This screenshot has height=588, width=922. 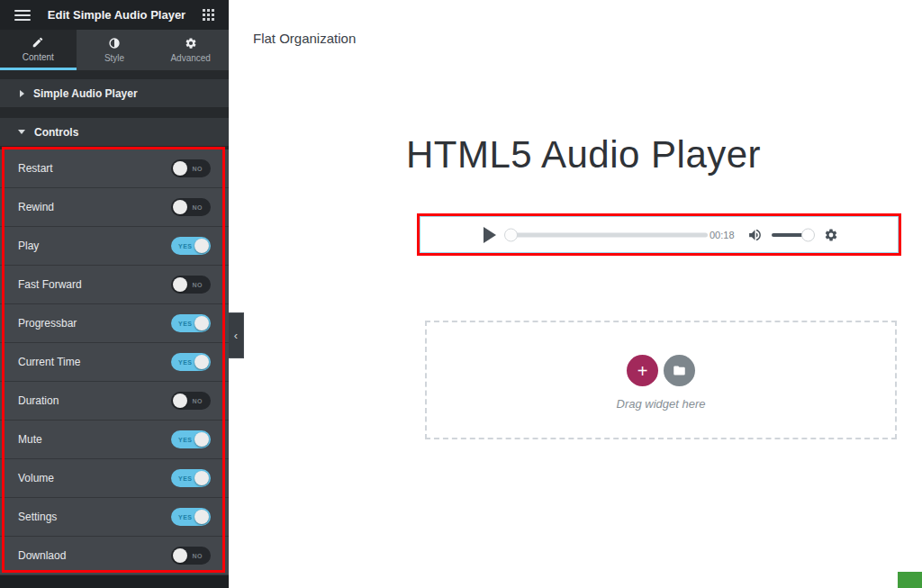 What do you see at coordinates (22, 94) in the screenshot?
I see `chevron-right-icon` at bounding box center [22, 94].